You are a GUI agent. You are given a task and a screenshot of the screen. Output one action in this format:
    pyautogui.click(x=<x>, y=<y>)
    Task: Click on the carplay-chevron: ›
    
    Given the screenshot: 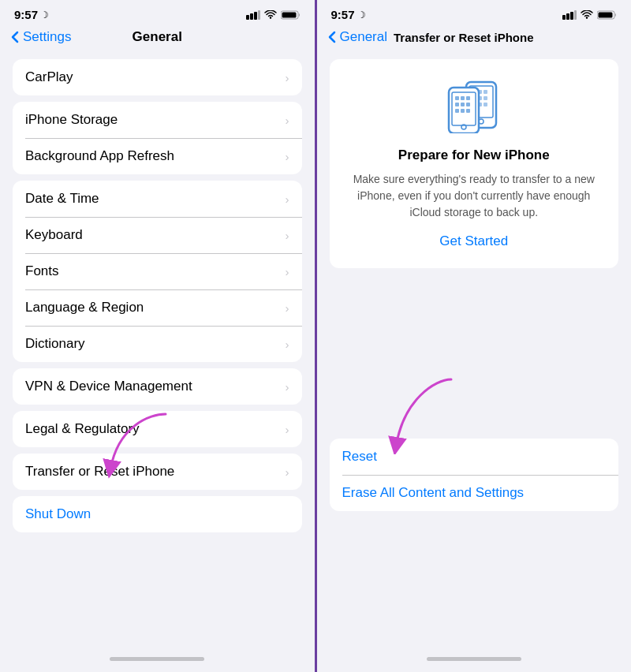 What is the action you would take?
    pyautogui.click(x=287, y=77)
    